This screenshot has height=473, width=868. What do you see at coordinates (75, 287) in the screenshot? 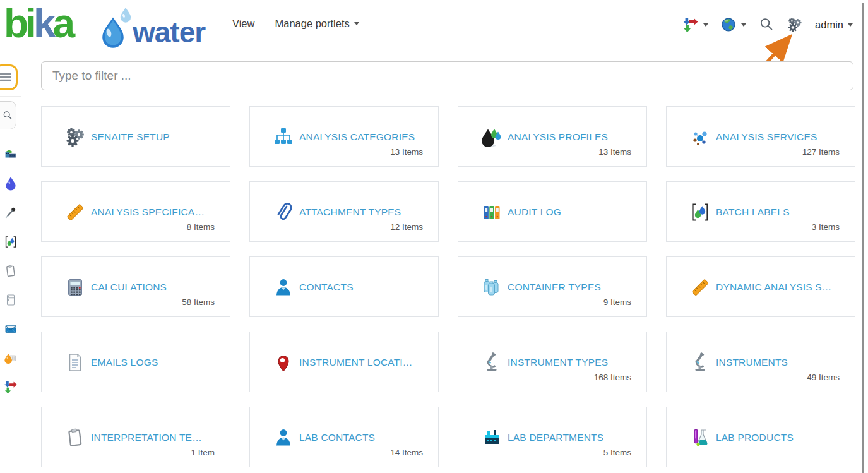
I see `calculator-icon` at bounding box center [75, 287].